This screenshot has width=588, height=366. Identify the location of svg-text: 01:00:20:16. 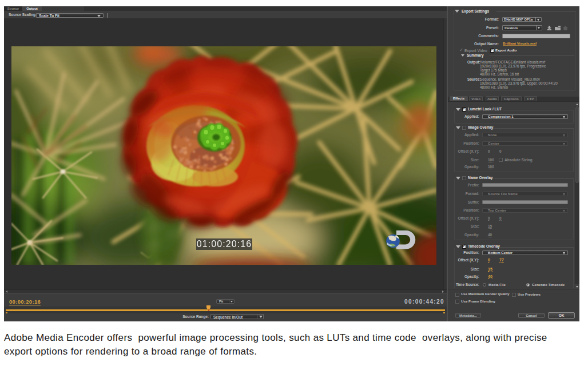
(224, 244).